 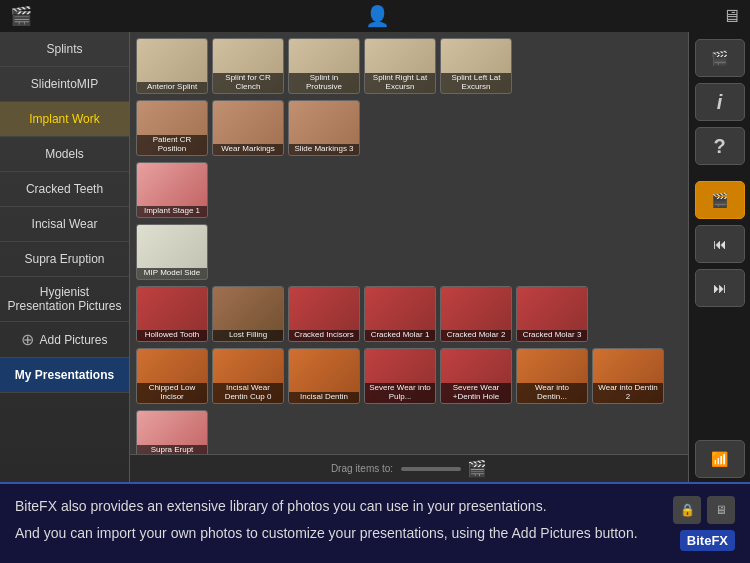 I want to click on bottom-icon-row-2: BiteFX, so click(x=708, y=540).